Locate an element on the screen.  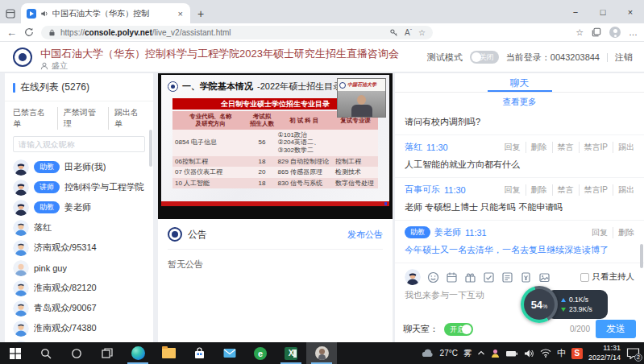
clock: 11:31 2022/7/14 is located at coordinates (605, 353).